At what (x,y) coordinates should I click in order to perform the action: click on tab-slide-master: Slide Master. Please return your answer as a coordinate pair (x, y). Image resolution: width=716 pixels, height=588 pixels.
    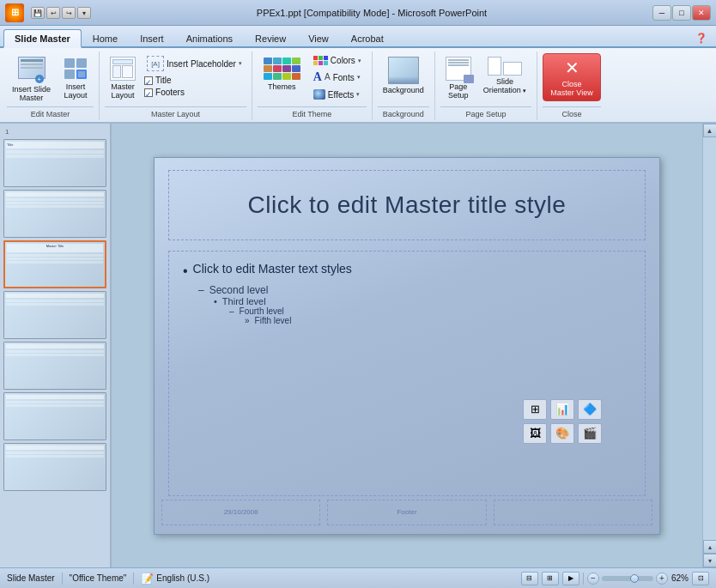
    Looking at the image, I should click on (43, 39).